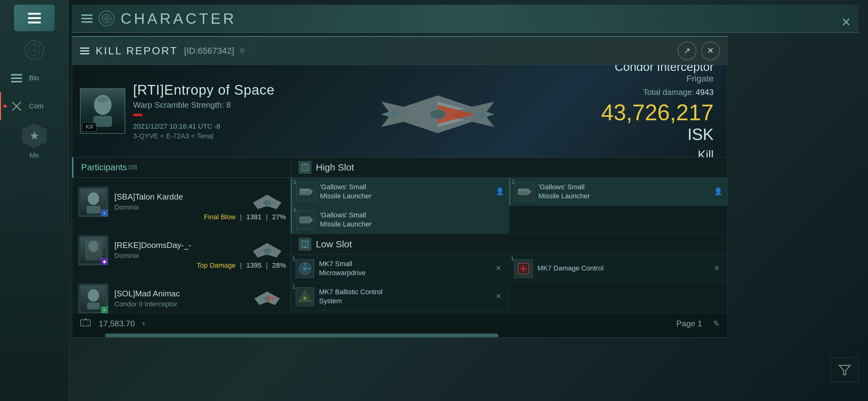 The image size is (868, 401). Describe the element at coordinates (144, 324) in the screenshot. I see `footer-plus-button: +` at that location.